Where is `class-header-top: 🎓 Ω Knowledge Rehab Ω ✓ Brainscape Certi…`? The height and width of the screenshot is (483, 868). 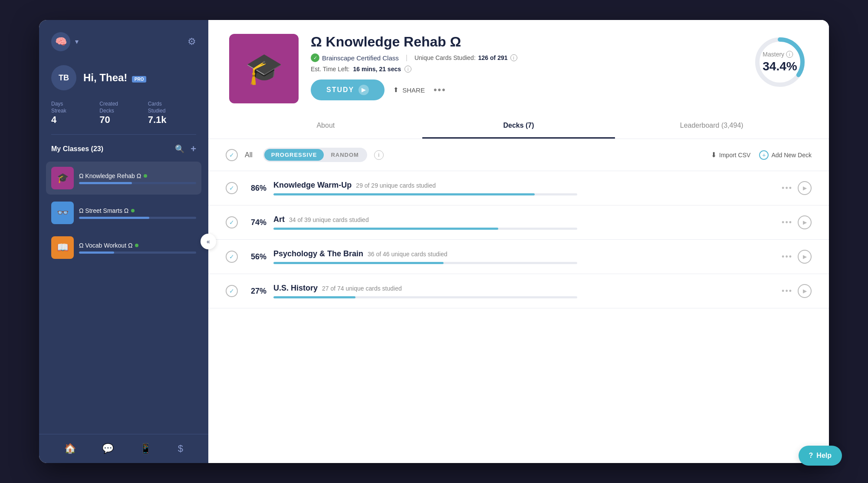 class-header-top: 🎓 Ω Knowledge Rehab Ω ✓ Brainscape Certi… is located at coordinates (519, 69).